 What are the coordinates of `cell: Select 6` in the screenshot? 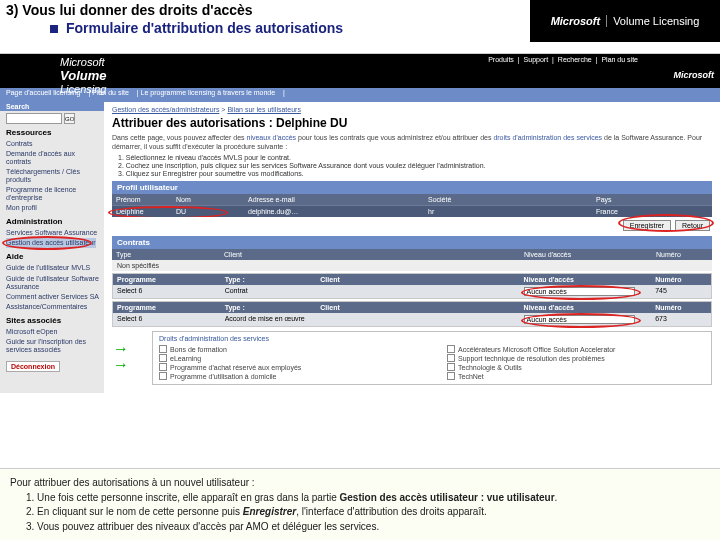 It's located at (167, 320).